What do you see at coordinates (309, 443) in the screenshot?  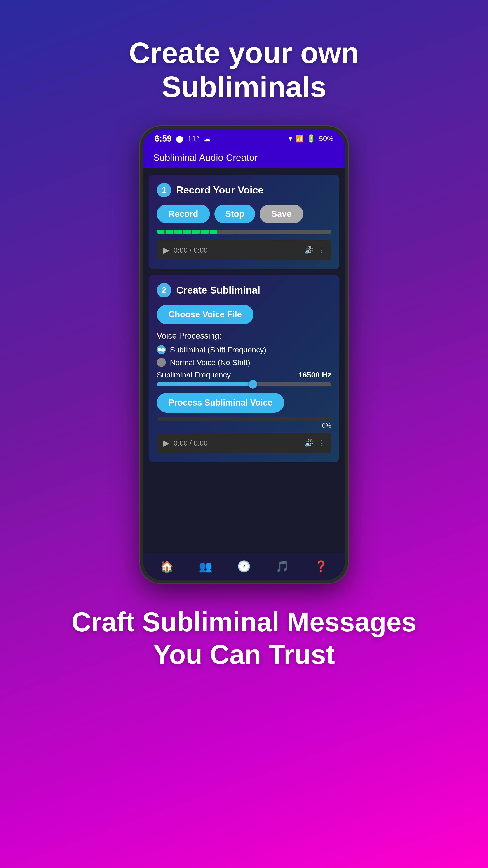 I see `volume-icon-2: 🔊` at bounding box center [309, 443].